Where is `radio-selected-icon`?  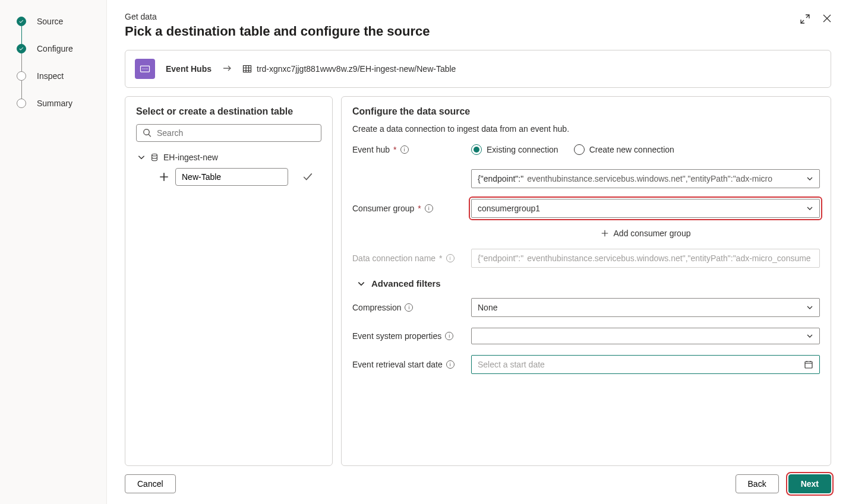
radio-selected-icon is located at coordinates (476, 150).